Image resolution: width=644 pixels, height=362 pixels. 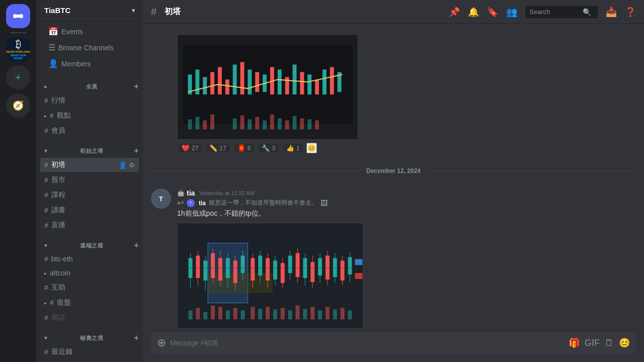 I want to click on category-beginner: ▾ 初始之塔 +, so click(x=90, y=148).